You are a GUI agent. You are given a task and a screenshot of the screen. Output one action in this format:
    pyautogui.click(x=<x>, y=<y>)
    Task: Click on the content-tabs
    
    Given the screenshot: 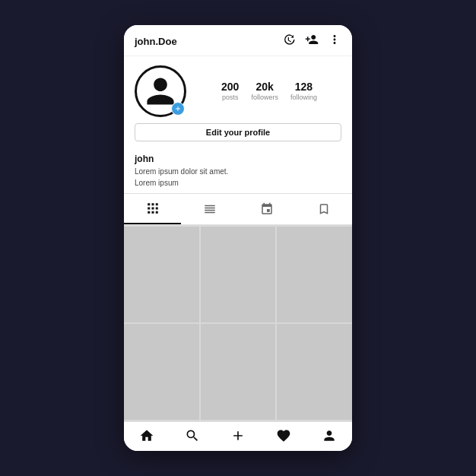 What is the action you would take?
    pyautogui.click(x=238, y=209)
    